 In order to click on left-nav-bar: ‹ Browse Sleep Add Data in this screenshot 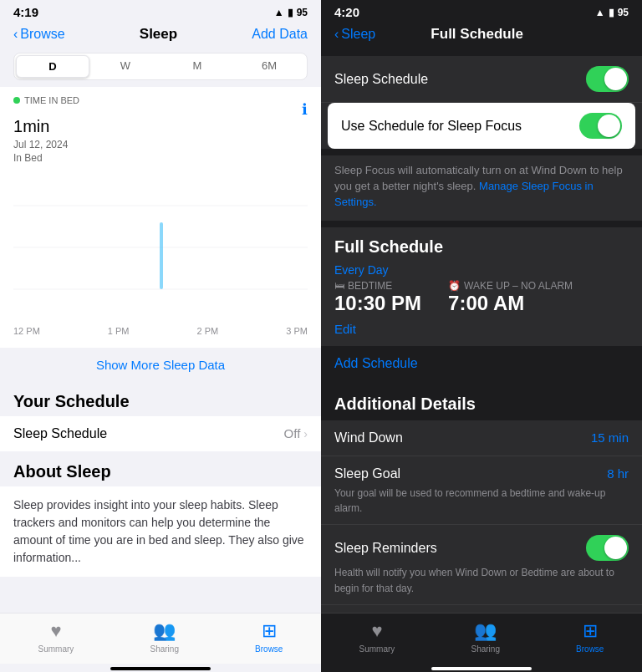, I will do `click(160, 36)`.